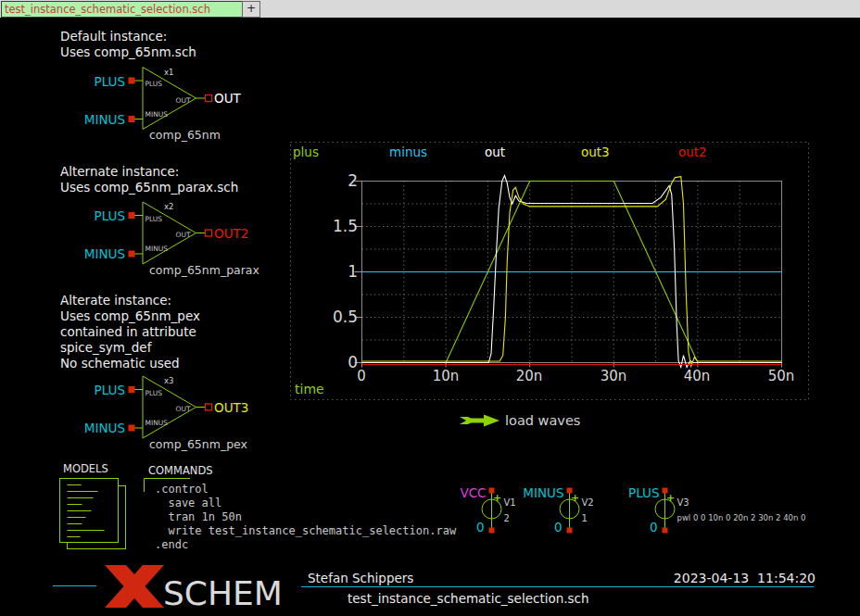 This screenshot has width=860, height=616. I want to click on spice-code-line: .endc, so click(171, 546).